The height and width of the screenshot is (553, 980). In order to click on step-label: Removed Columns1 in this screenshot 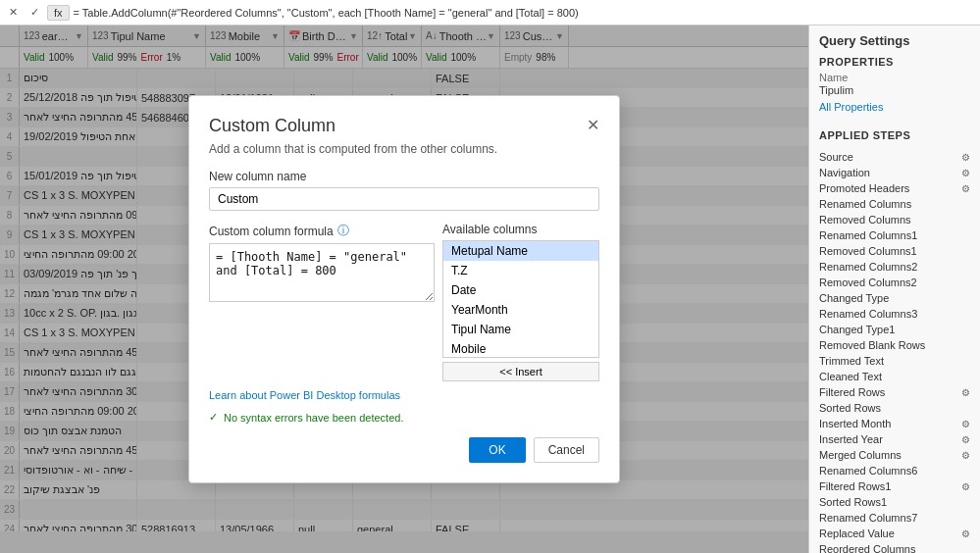, I will do `click(868, 251)`.